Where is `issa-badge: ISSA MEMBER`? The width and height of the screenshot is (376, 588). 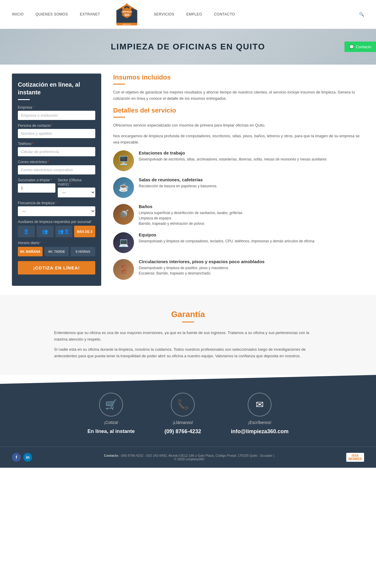 issa-badge: ISSA MEMBER is located at coordinates (355, 457).